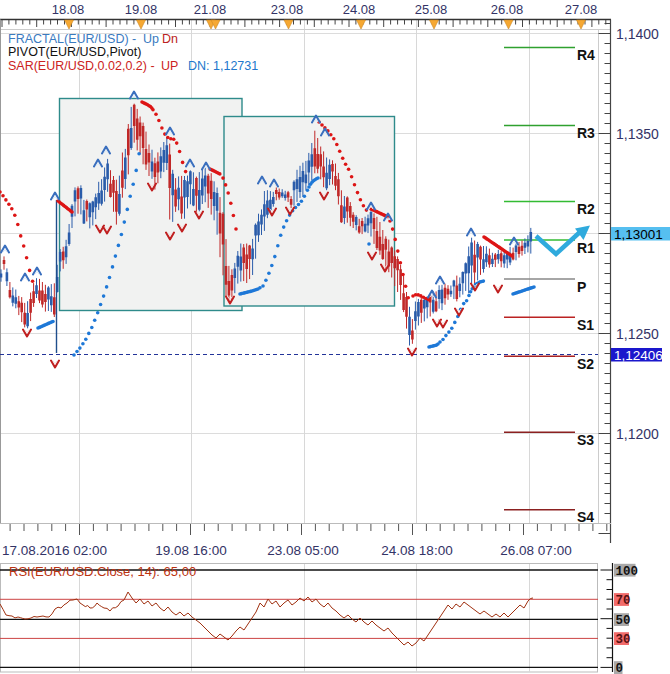 This screenshot has height=674, width=670. I want to click on svg-text: P, so click(582, 287).